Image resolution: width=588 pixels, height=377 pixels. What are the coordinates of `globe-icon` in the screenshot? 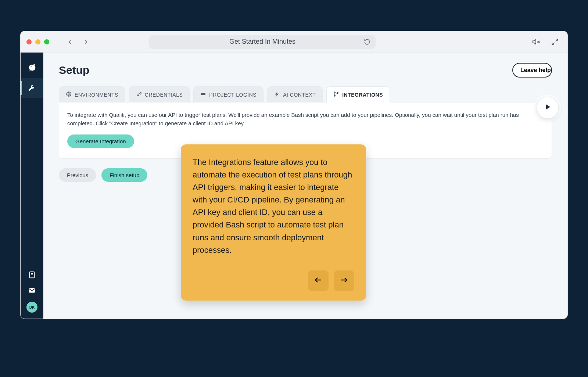 It's located at (69, 95).